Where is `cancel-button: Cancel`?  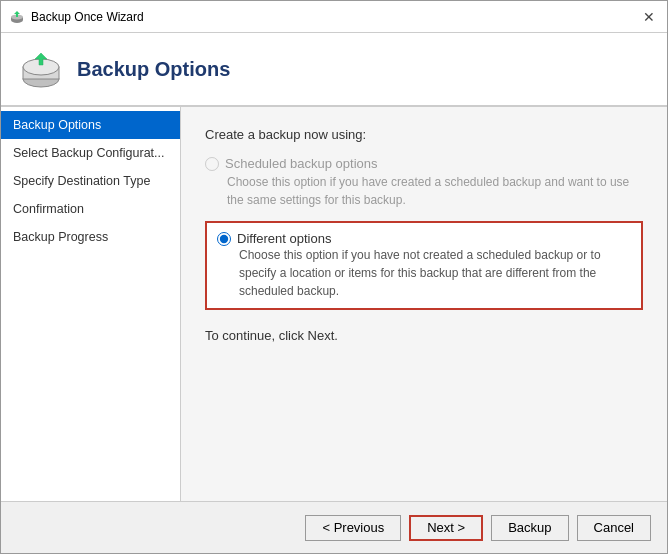
cancel-button: Cancel is located at coordinates (614, 528).